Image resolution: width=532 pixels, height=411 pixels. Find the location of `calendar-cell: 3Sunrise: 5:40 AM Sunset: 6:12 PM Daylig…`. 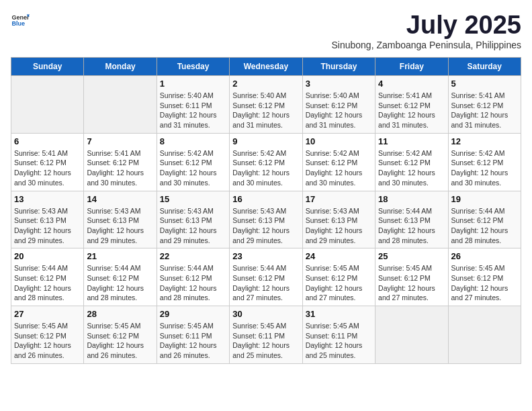

calendar-cell: 3Sunrise: 5:40 AM Sunset: 6:12 PM Daylig… is located at coordinates (339, 105).